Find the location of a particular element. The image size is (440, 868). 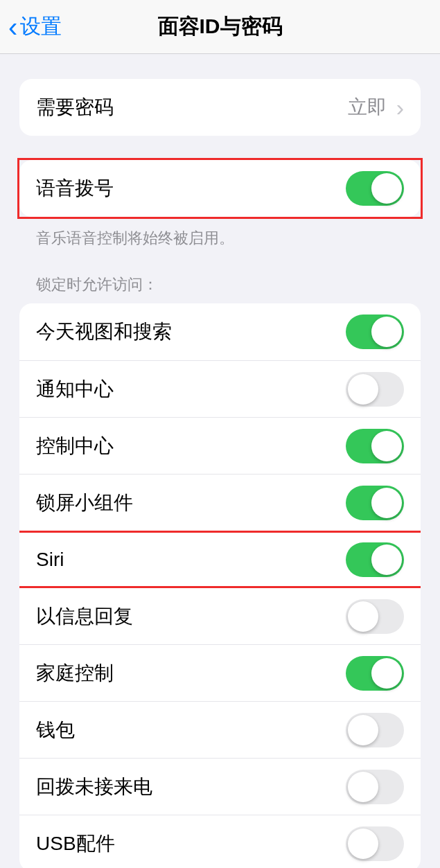

lock-access-label: 回拨未接来电 is located at coordinates (94, 787).